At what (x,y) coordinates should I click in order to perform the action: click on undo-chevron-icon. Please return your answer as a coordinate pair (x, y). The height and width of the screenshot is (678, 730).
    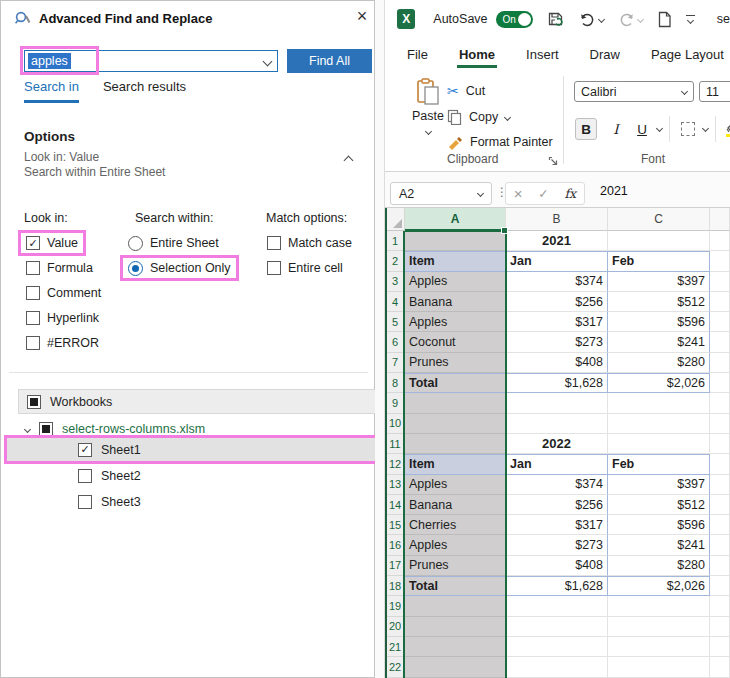
    Looking at the image, I should click on (602, 18).